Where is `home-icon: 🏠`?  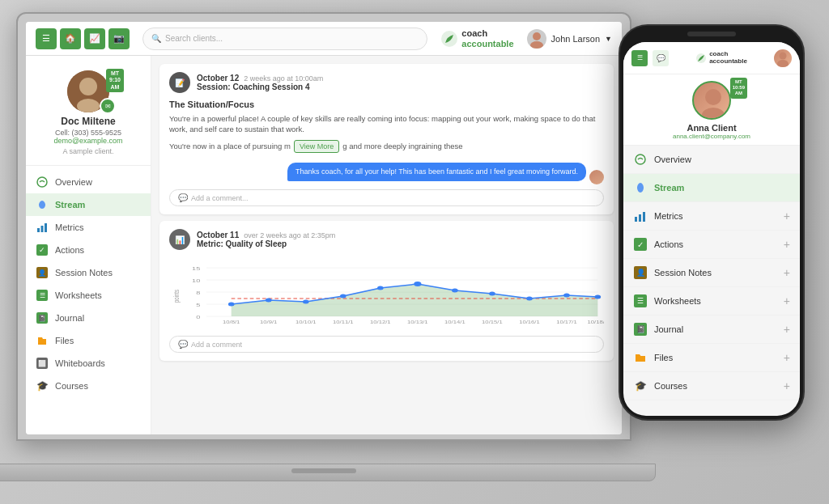
home-icon: 🏠 is located at coordinates (70, 39).